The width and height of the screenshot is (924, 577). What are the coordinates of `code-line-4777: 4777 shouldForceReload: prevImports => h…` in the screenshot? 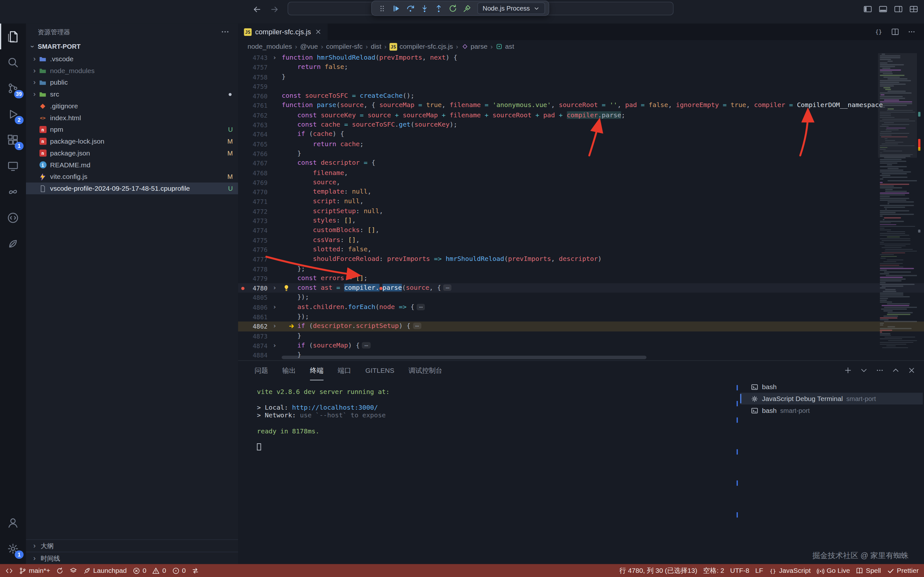 It's located at (581, 259).